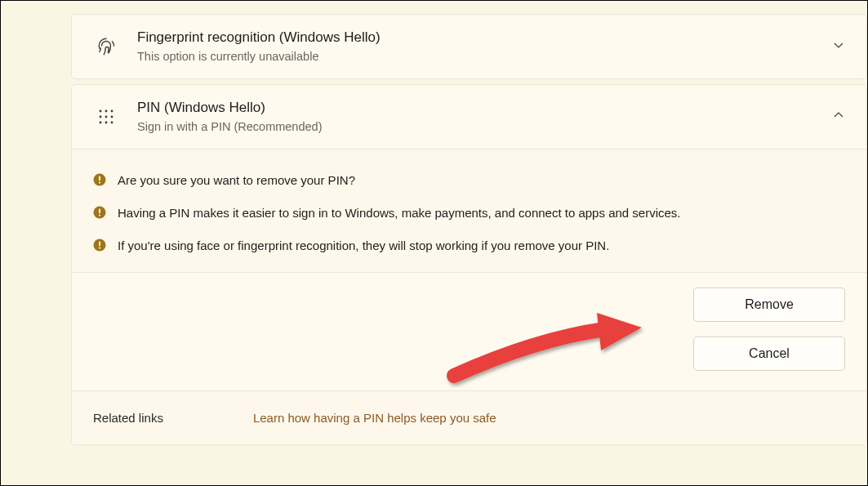 The image size is (868, 486). Describe the element at coordinates (469, 213) in the screenshot. I see `warning-row: Having a PIN makes it easier to sign in …` at that location.